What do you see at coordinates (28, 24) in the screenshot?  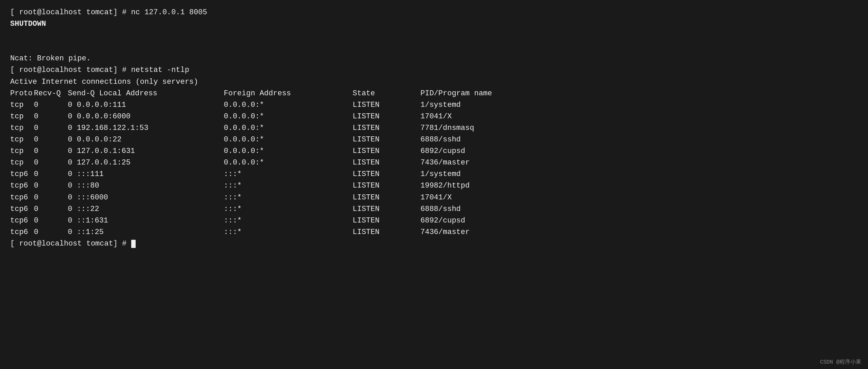 I see `bold-output: SHUTDOWN` at bounding box center [28, 24].